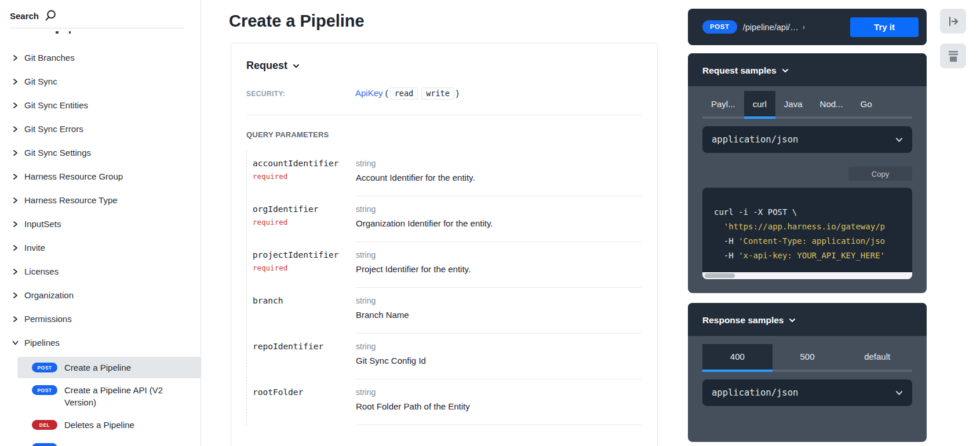 This screenshot has height=446, width=980. What do you see at coordinates (100, 248) in the screenshot?
I see `sidebar-item-invite: Invite` at bounding box center [100, 248].